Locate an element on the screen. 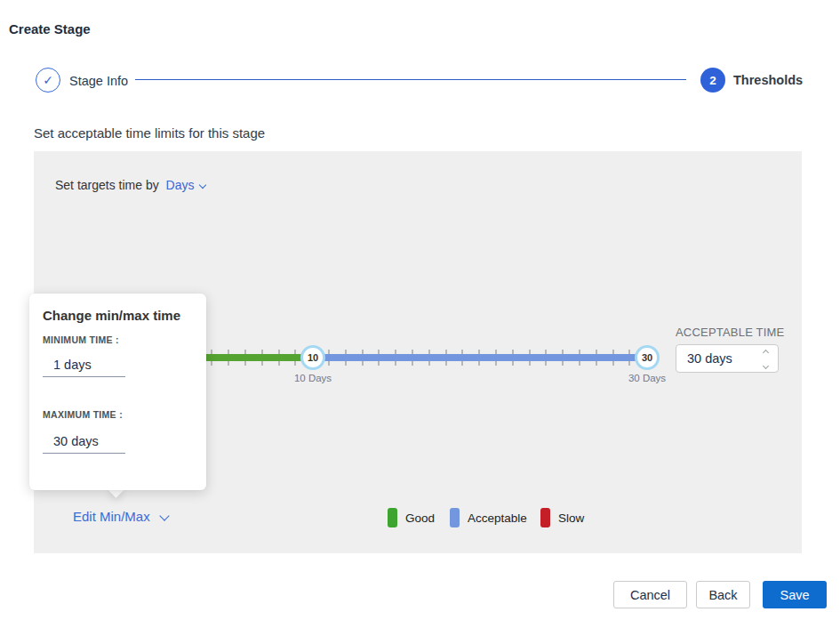 The width and height of the screenshot is (840, 620). stepper-connector is located at coordinates (411, 80).